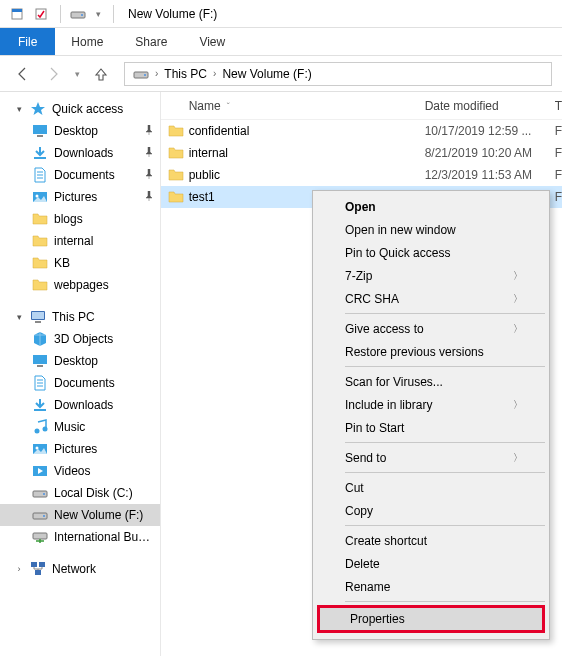 This screenshot has height=656, width=562. I want to click on nav-forward-button, so click(53, 74).